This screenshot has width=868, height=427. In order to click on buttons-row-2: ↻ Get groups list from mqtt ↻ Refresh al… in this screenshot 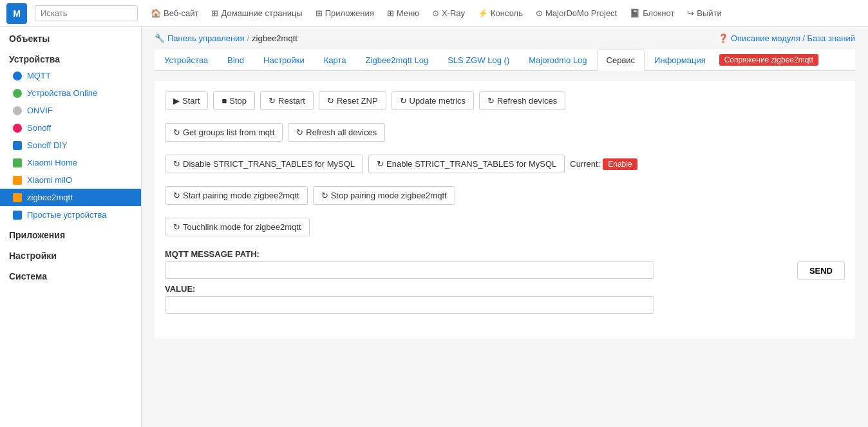, I will do `click(505, 133)`.